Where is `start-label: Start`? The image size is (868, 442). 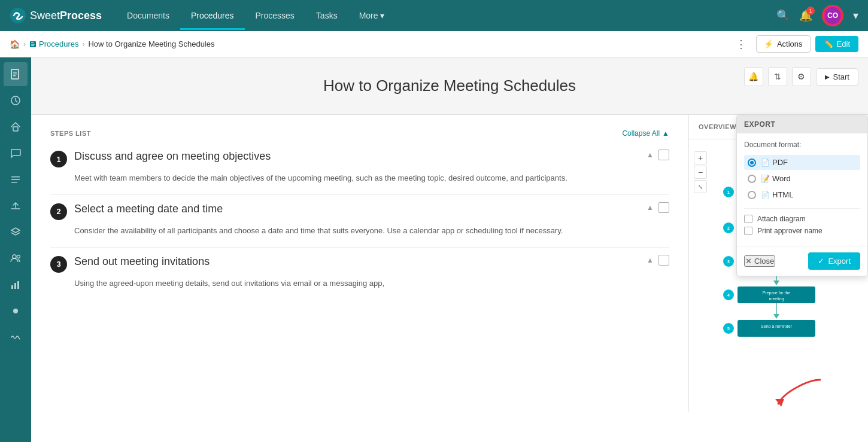 start-label: Start is located at coordinates (842, 77).